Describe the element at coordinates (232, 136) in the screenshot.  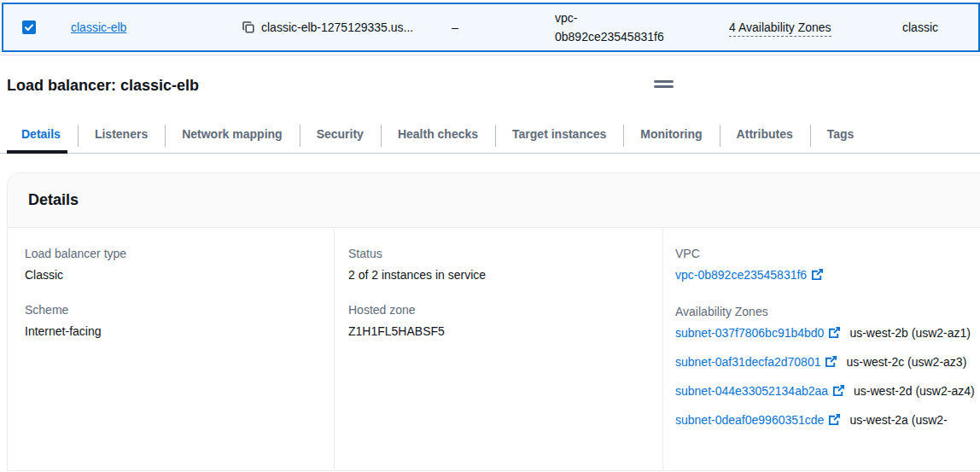
I see `tab-network-mapping: Network mapping` at that location.